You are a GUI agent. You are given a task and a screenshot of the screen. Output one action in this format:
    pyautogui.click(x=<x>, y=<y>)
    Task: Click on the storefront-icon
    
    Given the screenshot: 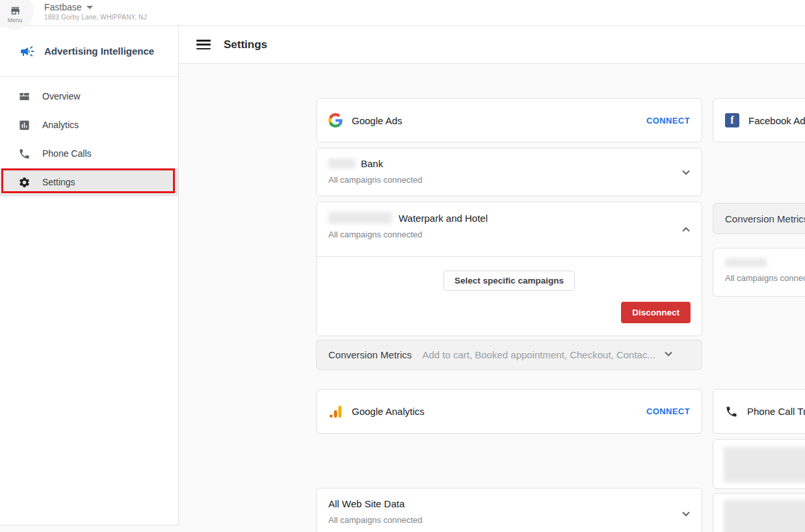 What is the action you would take?
    pyautogui.click(x=16, y=10)
    